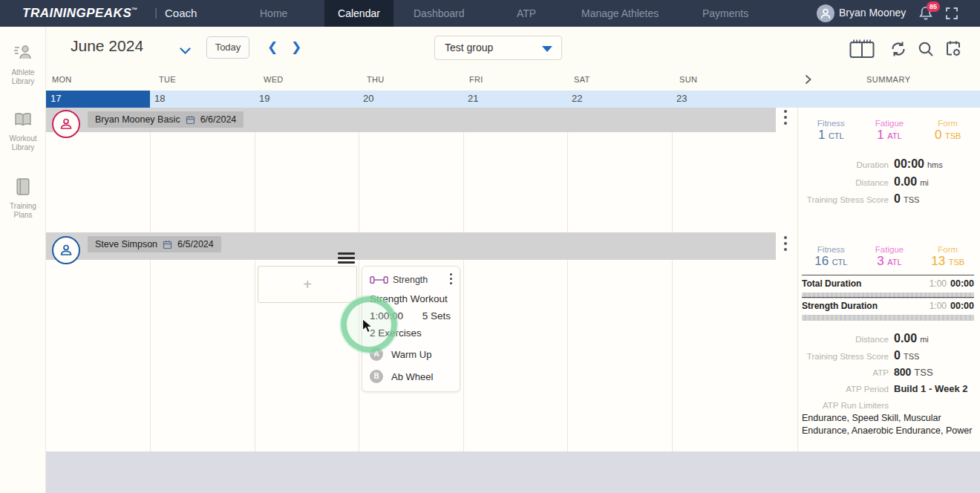 The width and height of the screenshot is (980, 493). Describe the element at coordinates (515, 99) in the screenshot. I see `date-cell-21: 21` at that location.